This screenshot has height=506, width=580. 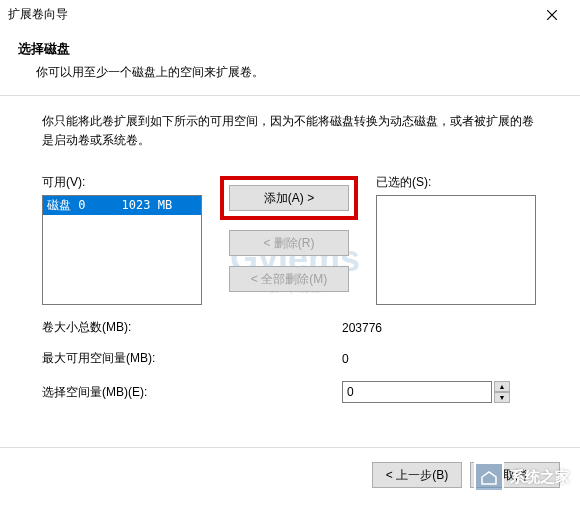 I want to click on max-space-label: 最大可用空间量(MB):, so click(x=192, y=358).